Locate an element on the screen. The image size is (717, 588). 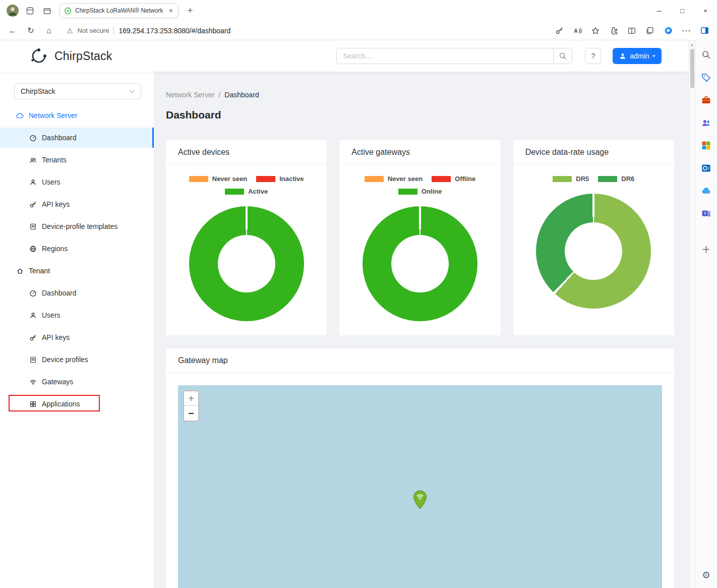
sidebar-toggle-icon is located at coordinates (704, 31).